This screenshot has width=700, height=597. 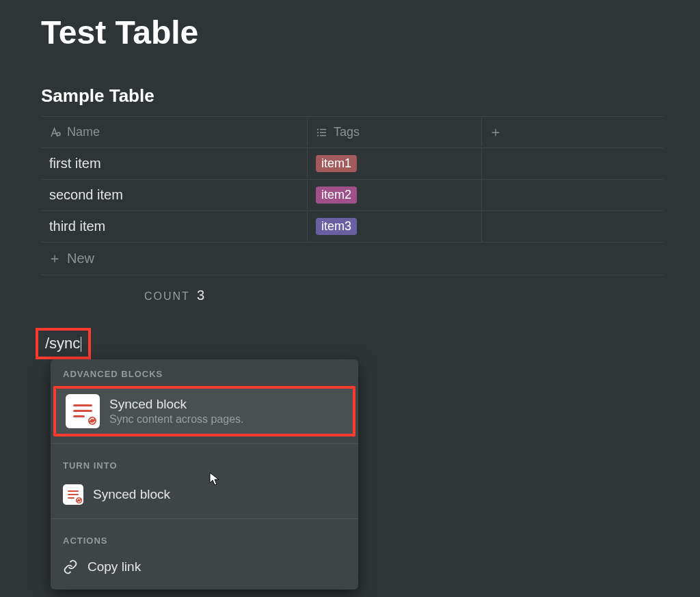 What do you see at coordinates (573, 133) in the screenshot?
I see `add-column-button` at bounding box center [573, 133].